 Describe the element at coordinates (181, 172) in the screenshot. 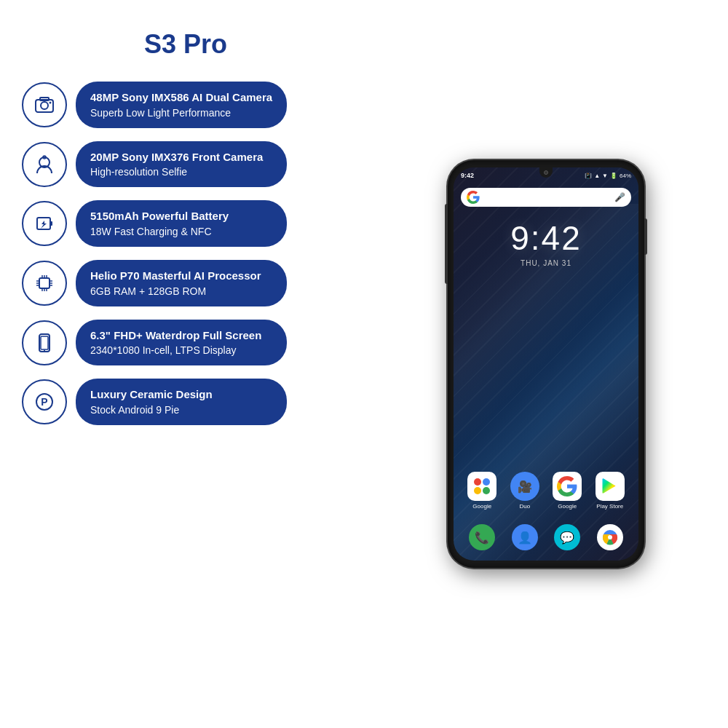

I see `feature-line2-selfie: High-resolution Selfie` at that location.